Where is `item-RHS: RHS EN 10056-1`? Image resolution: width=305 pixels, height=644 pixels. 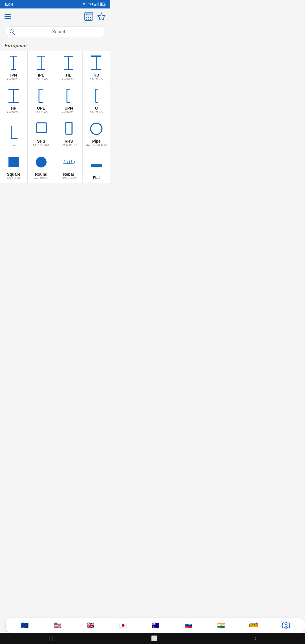 item-RHS: RHS EN 10056-1 is located at coordinates (69, 133).